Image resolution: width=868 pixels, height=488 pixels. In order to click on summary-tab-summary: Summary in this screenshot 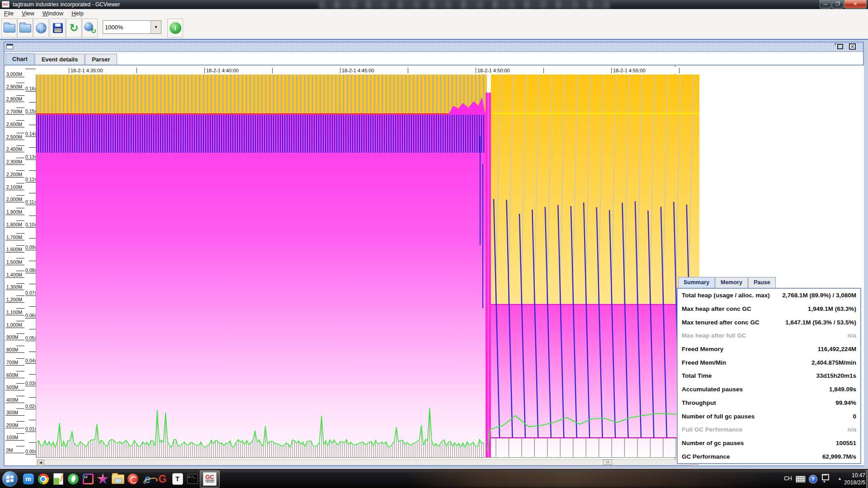, I will do `click(696, 282)`.